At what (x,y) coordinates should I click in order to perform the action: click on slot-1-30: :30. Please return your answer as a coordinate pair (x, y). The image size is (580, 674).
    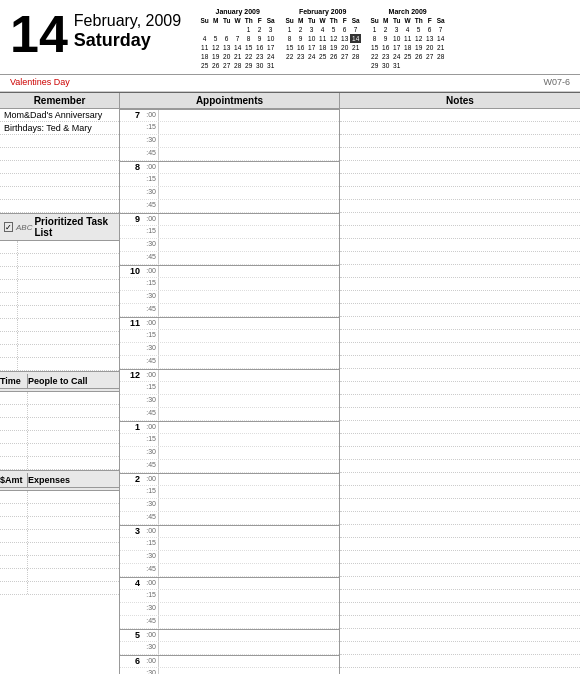
    Looking at the image, I should click on (230, 454).